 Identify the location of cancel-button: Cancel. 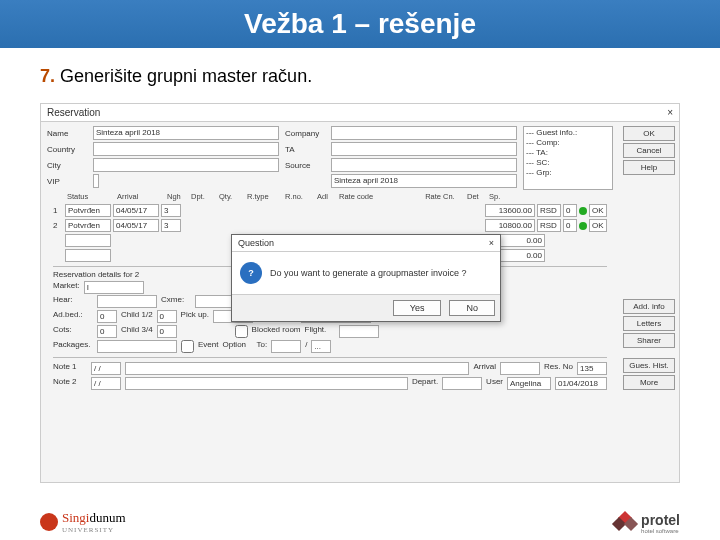
(649, 150).